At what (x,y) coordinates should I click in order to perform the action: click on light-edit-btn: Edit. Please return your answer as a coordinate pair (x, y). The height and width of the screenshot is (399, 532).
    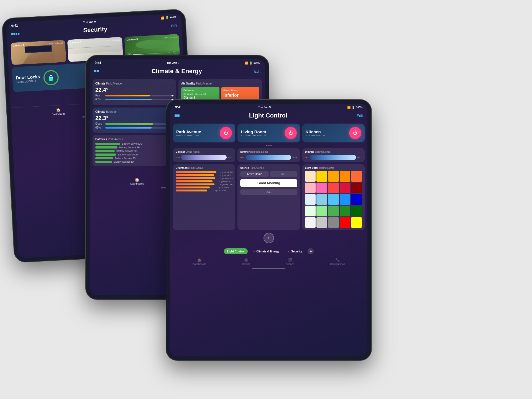
    Looking at the image, I should click on (360, 116).